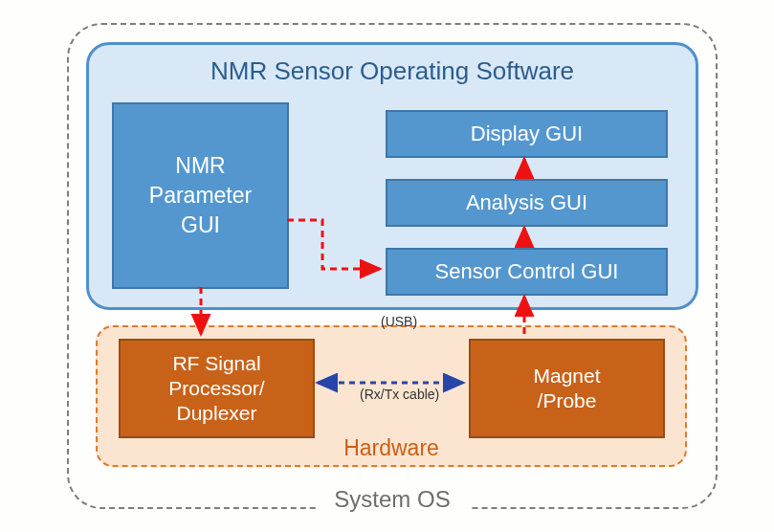 The height and width of the screenshot is (532, 774). Describe the element at coordinates (526, 272) in the screenshot. I see `sensor-control-gui-box: Sensor Control GUI` at that location.